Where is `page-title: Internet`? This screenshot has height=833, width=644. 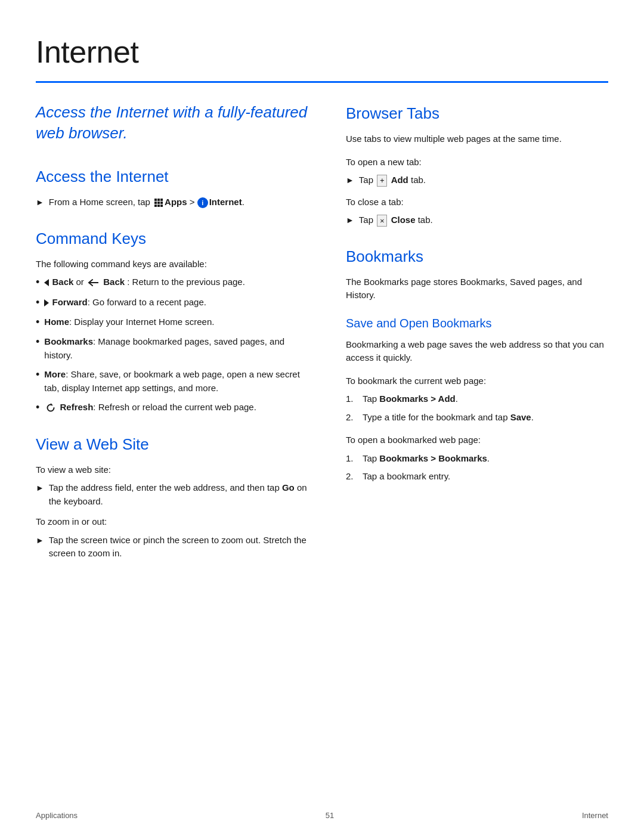 page-title: Internet is located at coordinates (322, 52).